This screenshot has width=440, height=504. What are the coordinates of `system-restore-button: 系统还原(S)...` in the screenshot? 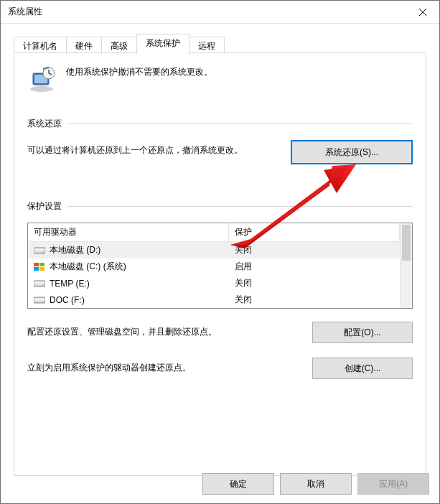 It's located at (352, 152).